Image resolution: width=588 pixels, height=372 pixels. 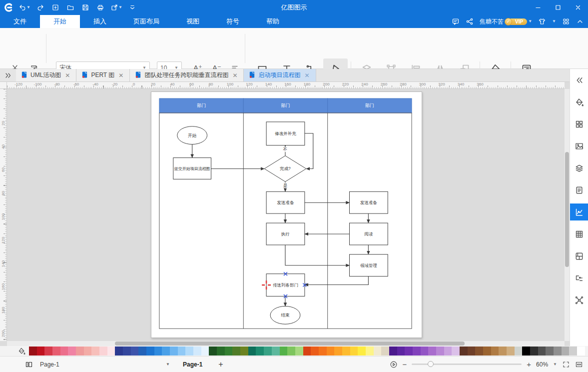 I want to click on image-panel-button, so click(x=579, y=146).